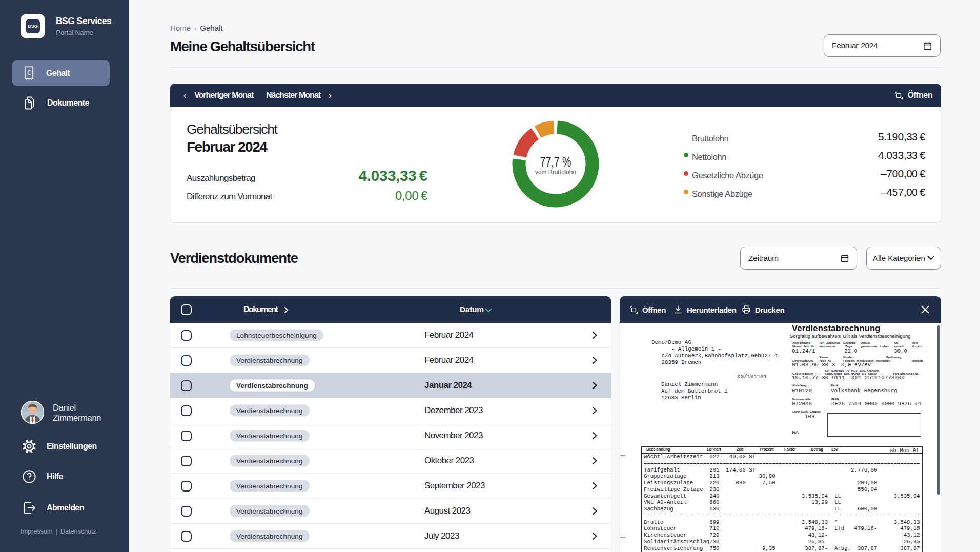 The height and width of the screenshot is (552, 980). What do you see at coordinates (556, 172) in the screenshot?
I see `svg-text: vom Bruttolohn` at bounding box center [556, 172].